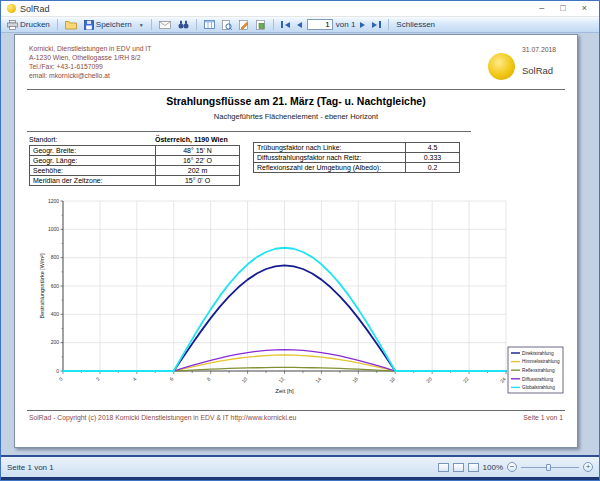  I want to click on geo-table-row: Meridian der Zeitzone:15° 0' O, so click(135, 181).